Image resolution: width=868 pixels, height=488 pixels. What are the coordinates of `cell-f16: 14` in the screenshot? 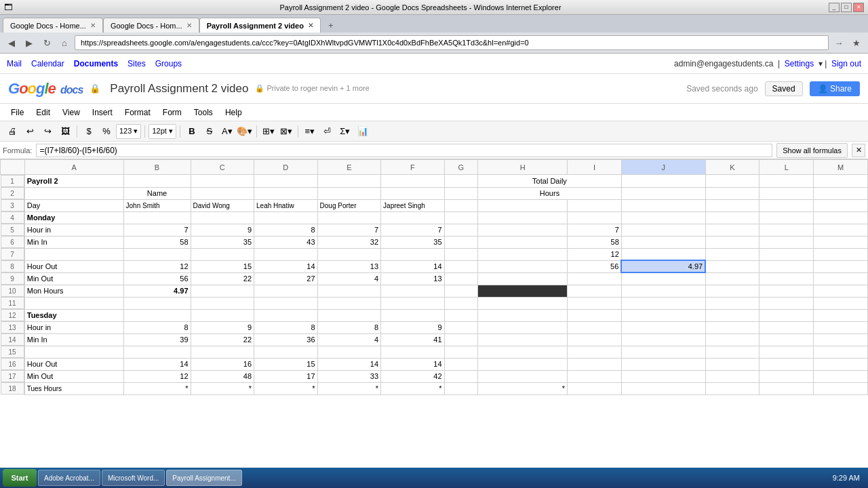 It's located at (413, 364).